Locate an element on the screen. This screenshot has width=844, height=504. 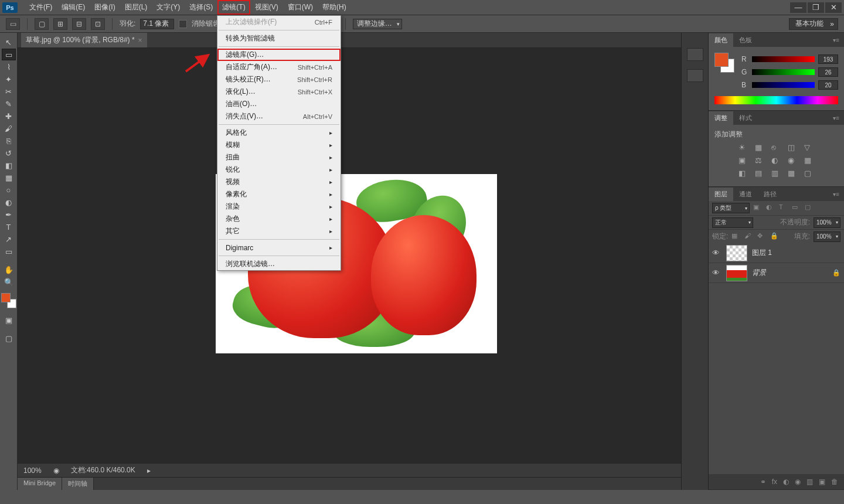
screenmode-tool: ▢ is located at coordinates (9, 338).